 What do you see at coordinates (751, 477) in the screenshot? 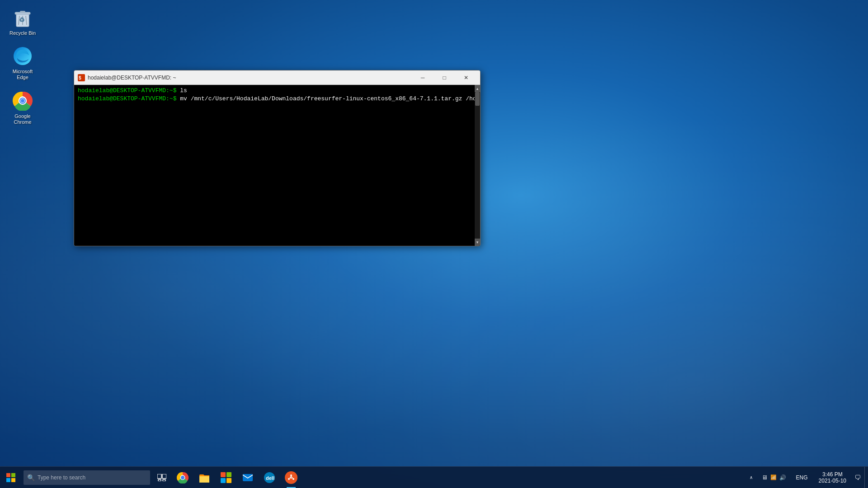
I see `chevron-up-icon: ∧` at bounding box center [751, 477].